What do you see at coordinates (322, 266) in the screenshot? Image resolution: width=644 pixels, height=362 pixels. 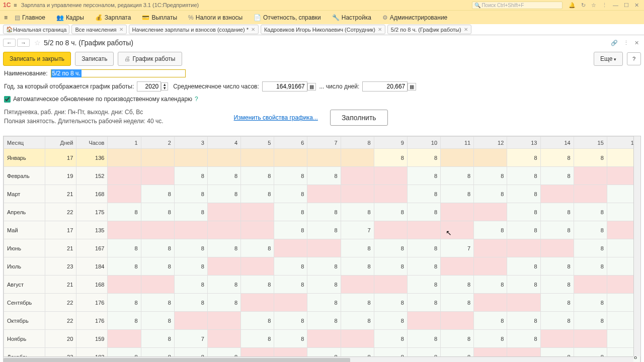 I see `row-Июль: Июль23184888888888888` at bounding box center [322, 266].